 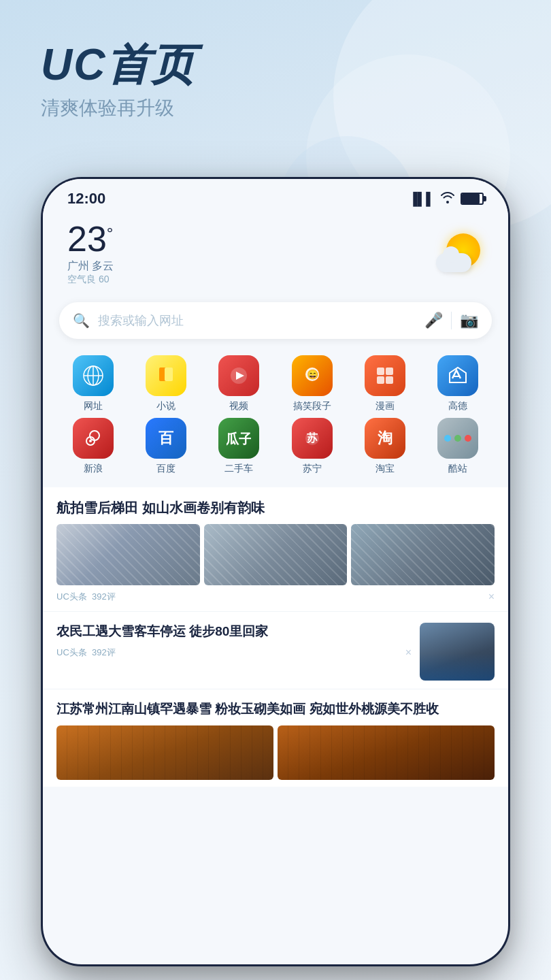 I want to click on status-bar: 12:00 ▐▌▌, so click(x=276, y=196).